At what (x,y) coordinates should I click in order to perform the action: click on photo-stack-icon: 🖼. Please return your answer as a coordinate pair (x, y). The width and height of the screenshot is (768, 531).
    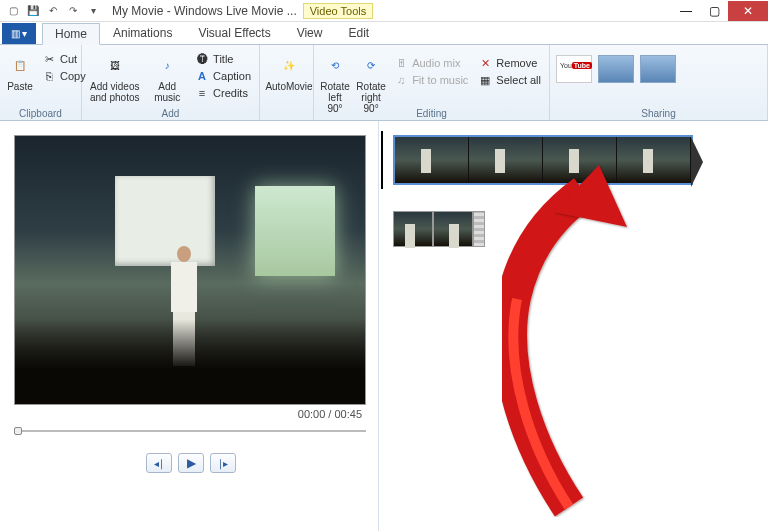
    Looking at the image, I should click on (115, 65).